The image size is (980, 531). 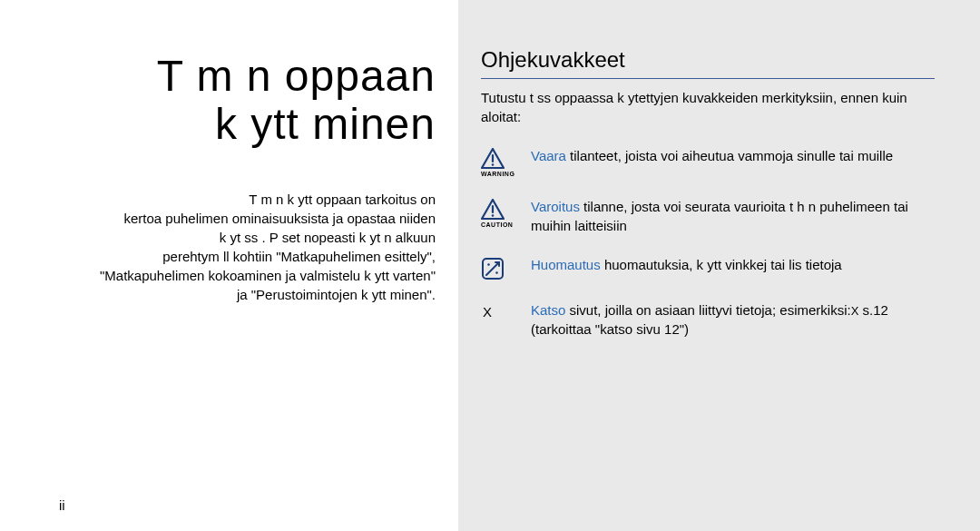 I want to click on reference-x-icon: X, so click(x=487, y=312).